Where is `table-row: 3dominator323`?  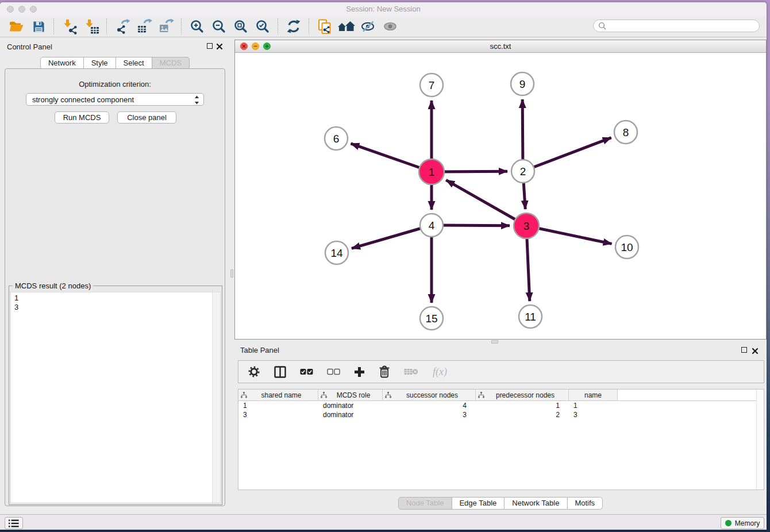 table-row: 3dominator323 is located at coordinates (501, 415).